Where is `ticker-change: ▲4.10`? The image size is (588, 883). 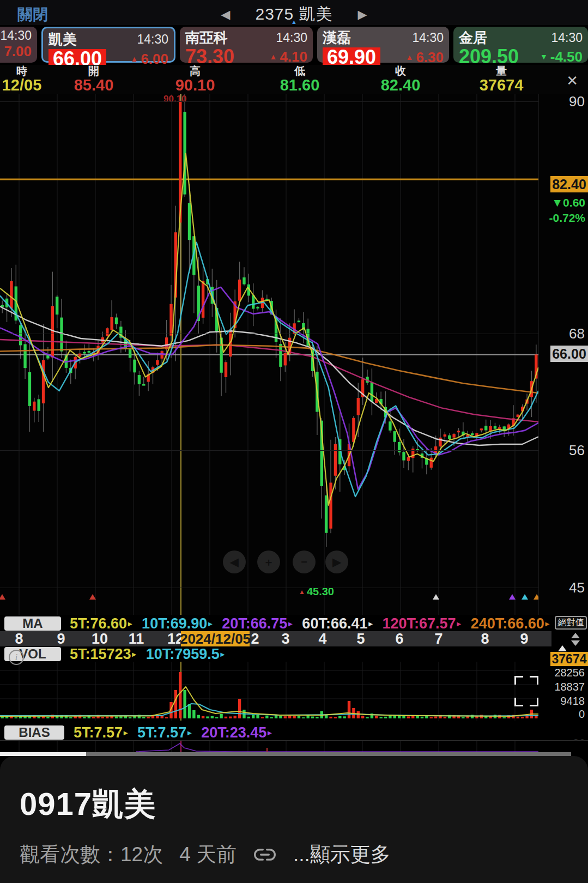 ticker-change: ▲4.10 is located at coordinates (289, 57).